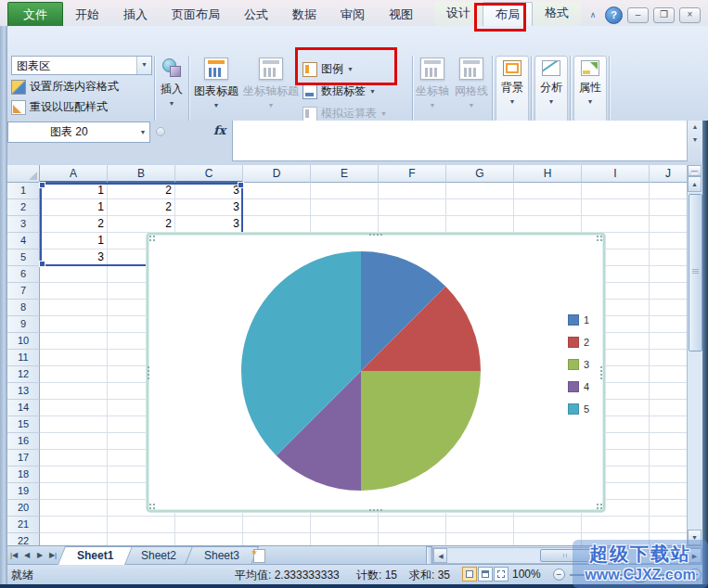  What do you see at coordinates (579, 364) in the screenshot?
I see `legend-item-3: 3` at bounding box center [579, 364].